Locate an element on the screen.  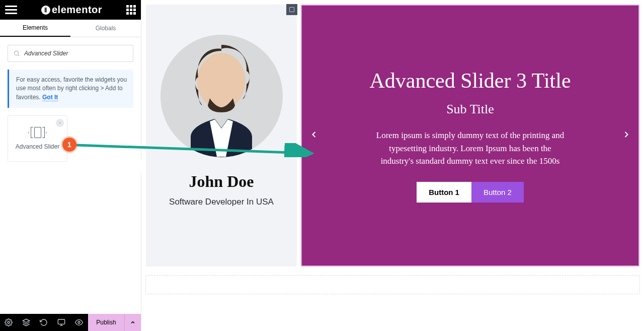
slider-next-icon is located at coordinates (626, 136).